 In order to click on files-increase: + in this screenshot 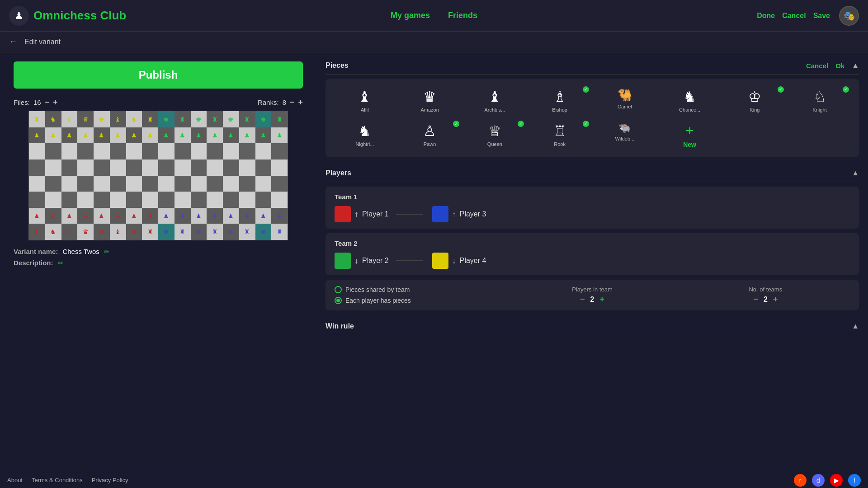, I will do `click(55, 102)`.